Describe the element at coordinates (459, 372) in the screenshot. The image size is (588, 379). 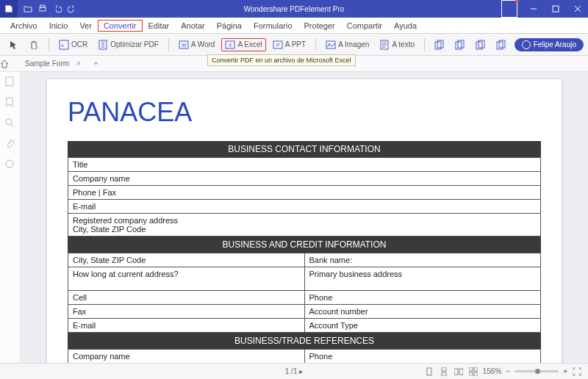
I see `view-facing-icon` at that location.